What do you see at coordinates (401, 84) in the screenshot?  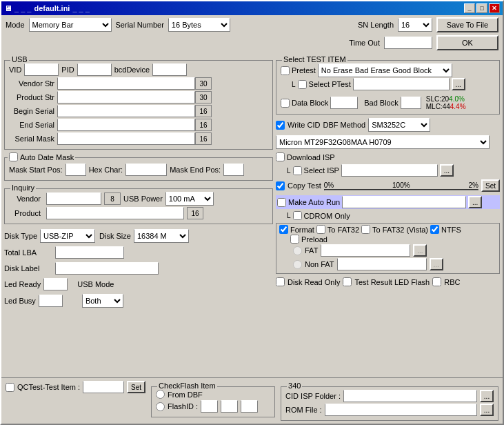 I see `ptest-path-input: D:\ACT_PROJECT\MPtool\심팩...` at bounding box center [401, 84].